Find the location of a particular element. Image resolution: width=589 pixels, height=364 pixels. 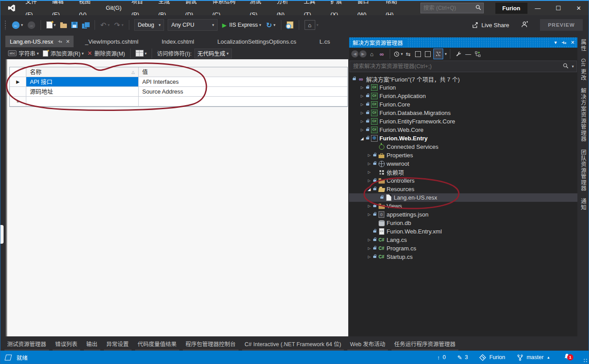

undo-button: ↶▾ is located at coordinates (105, 25).